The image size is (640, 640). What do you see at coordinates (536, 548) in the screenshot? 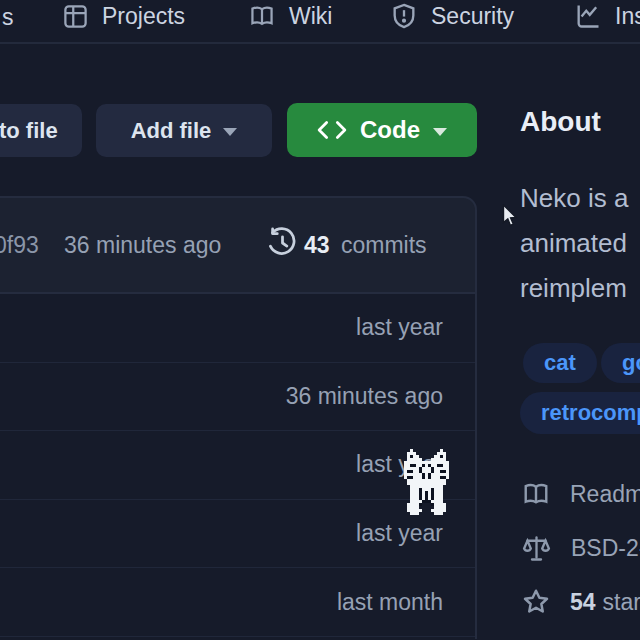
I see `law-scales-icon` at bounding box center [536, 548].